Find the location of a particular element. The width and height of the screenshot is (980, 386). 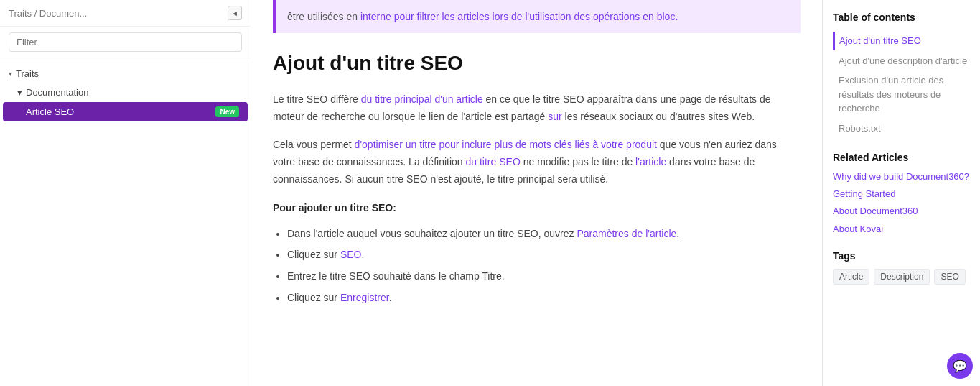

p2-link3: l'article is located at coordinates (650, 162).